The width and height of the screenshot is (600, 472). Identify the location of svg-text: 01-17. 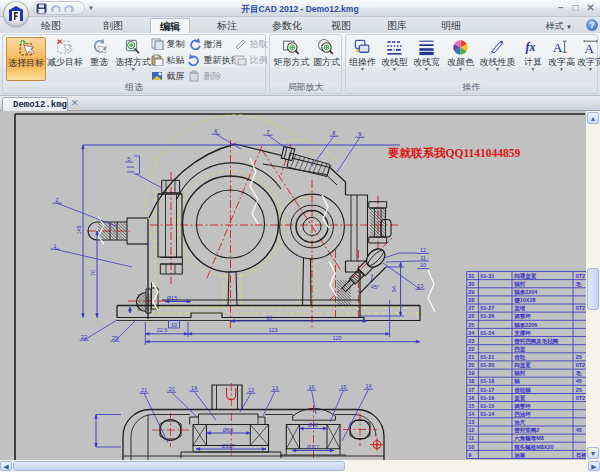
(487, 390).